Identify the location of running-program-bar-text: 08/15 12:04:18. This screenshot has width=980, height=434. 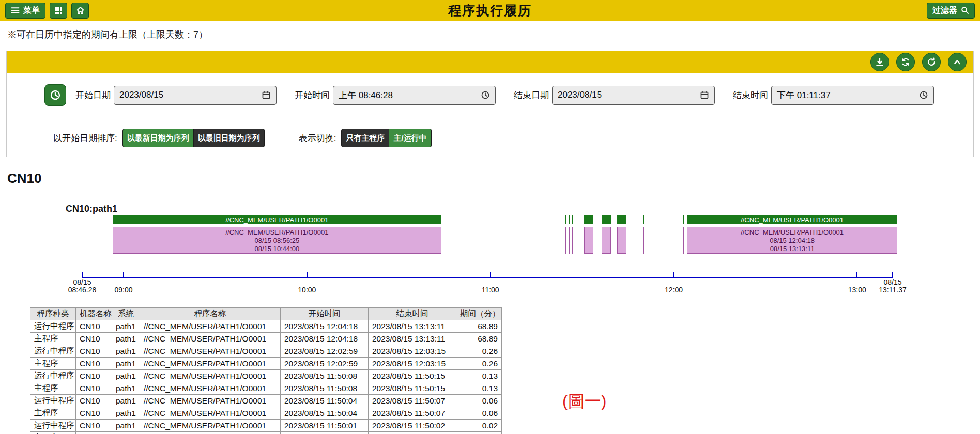
(792, 241).